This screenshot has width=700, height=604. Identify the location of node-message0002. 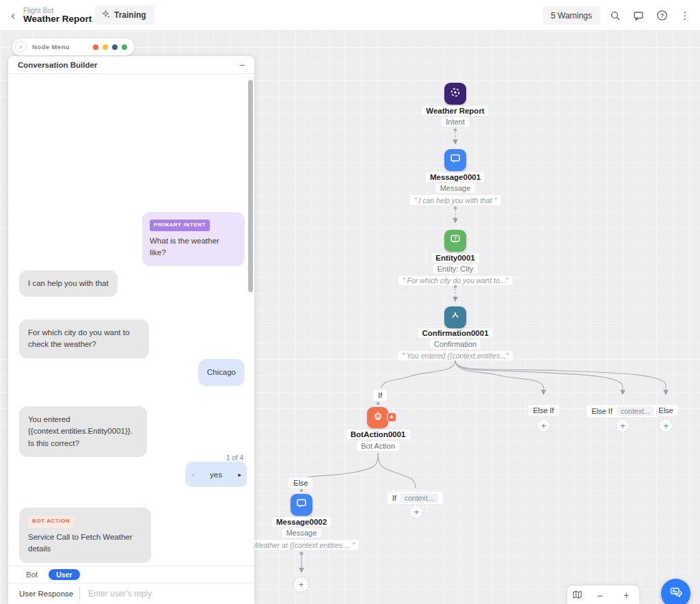
(301, 505).